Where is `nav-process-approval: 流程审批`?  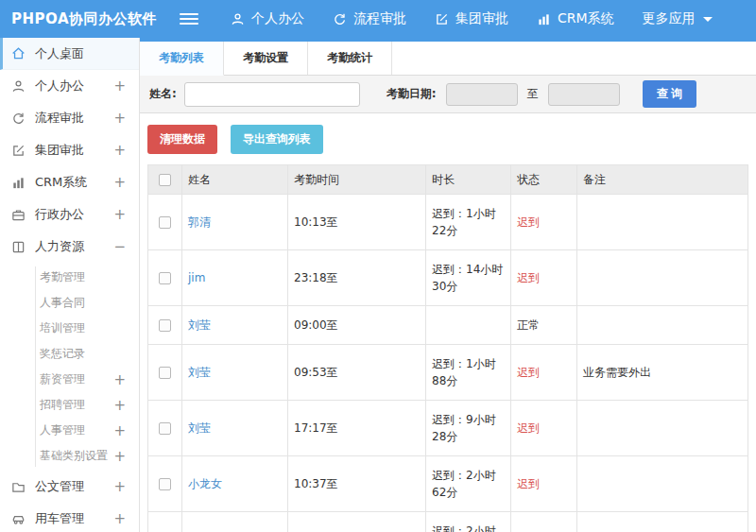
nav-process-approval: 流程审批 is located at coordinates (369, 19).